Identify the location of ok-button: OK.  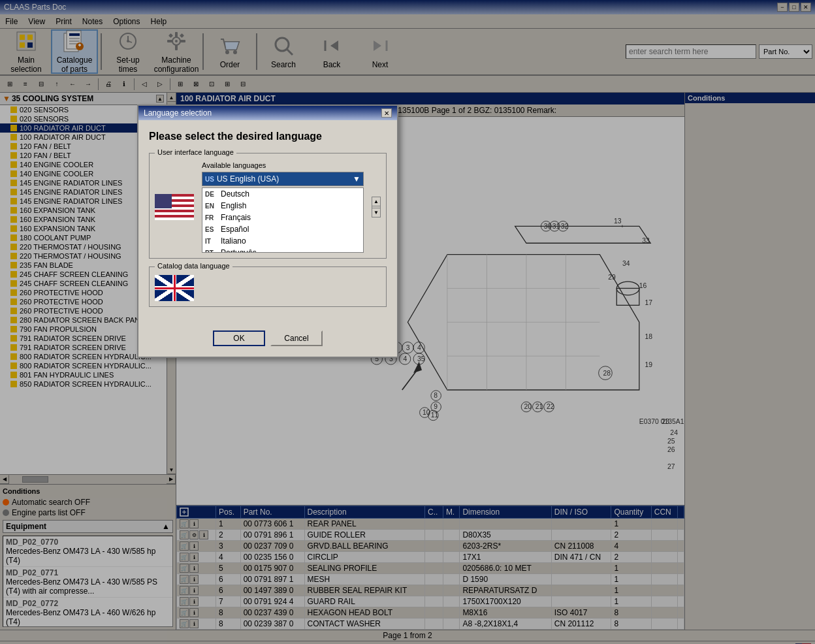
(239, 338).